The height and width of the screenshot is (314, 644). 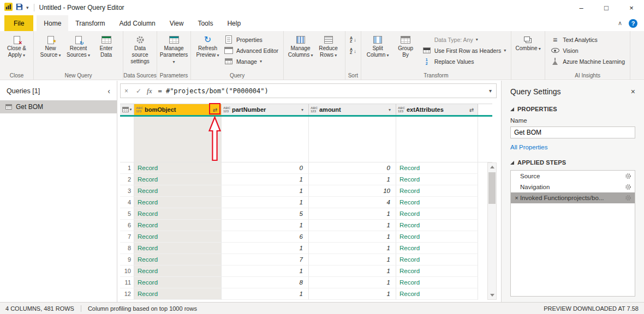 What do you see at coordinates (52, 23) in the screenshot?
I see `tab-home: Home` at bounding box center [52, 23].